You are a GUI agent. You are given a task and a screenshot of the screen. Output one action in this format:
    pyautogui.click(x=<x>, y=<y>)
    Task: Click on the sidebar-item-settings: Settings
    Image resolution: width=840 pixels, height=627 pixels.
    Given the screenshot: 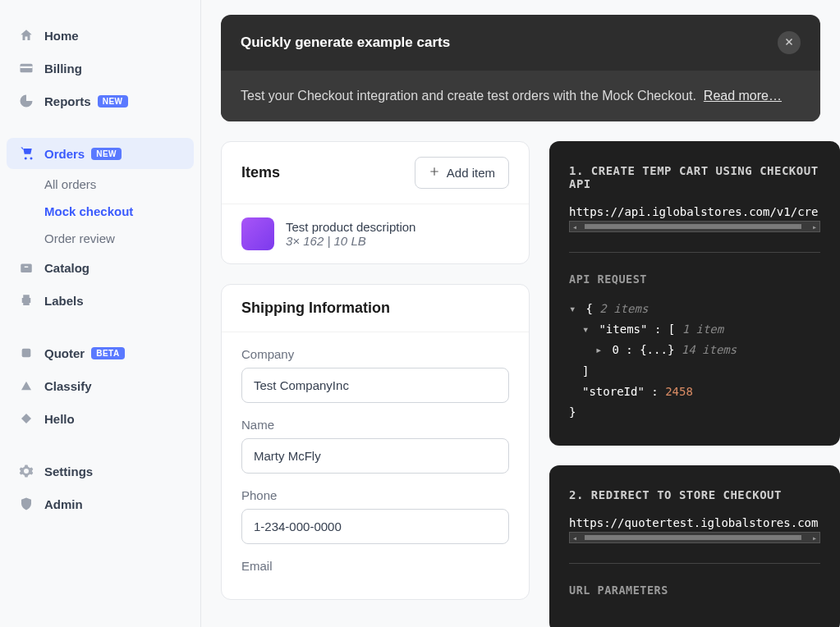 What is the action you would take?
    pyautogui.click(x=100, y=471)
    